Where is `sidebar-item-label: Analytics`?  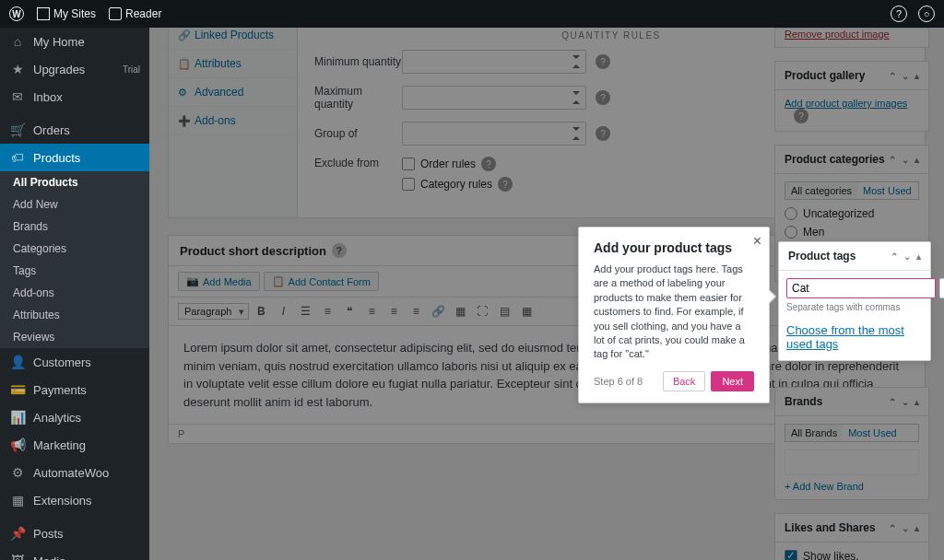 sidebar-item-label: Analytics is located at coordinates (57, 418).